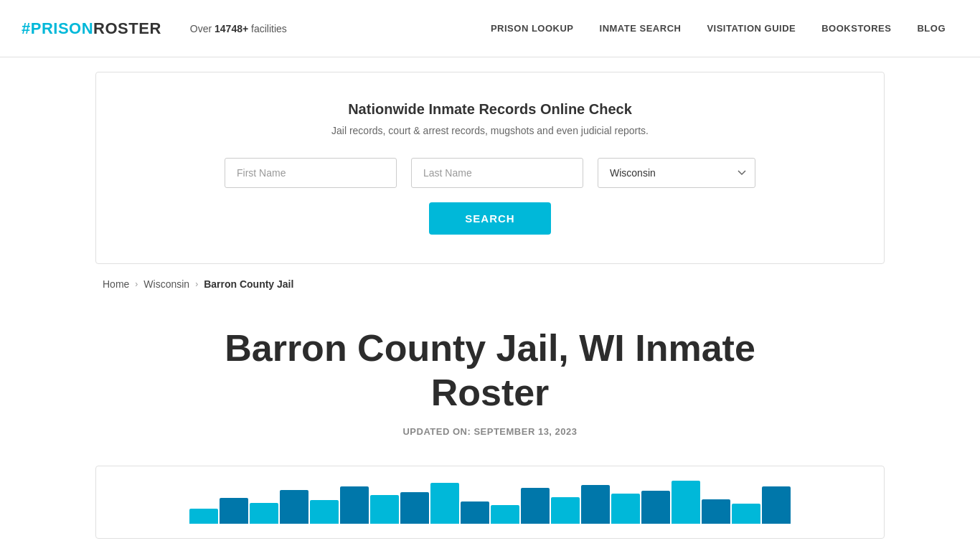 The width and height of the screenshot is (980, 551). What do you see at coordinates (497, 173) in the screenshot?
I see `last-name-input` at bounding box center [497, 173].